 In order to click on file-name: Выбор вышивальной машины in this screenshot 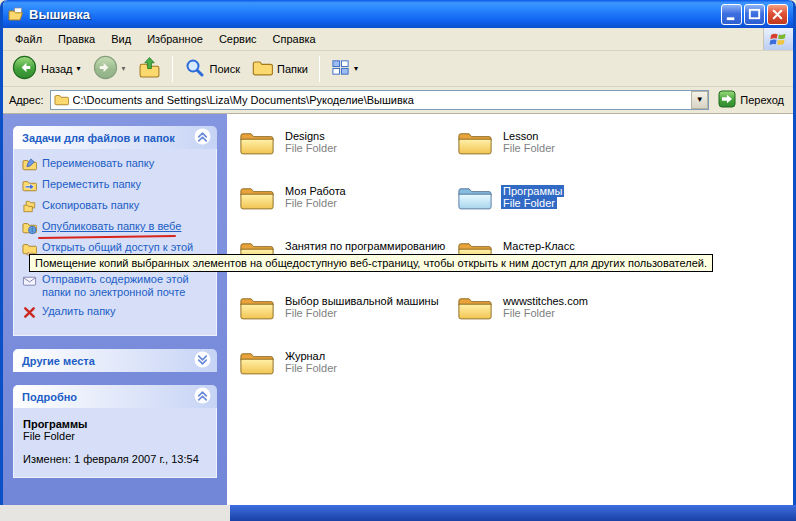, I will do `click(362, 301)`.